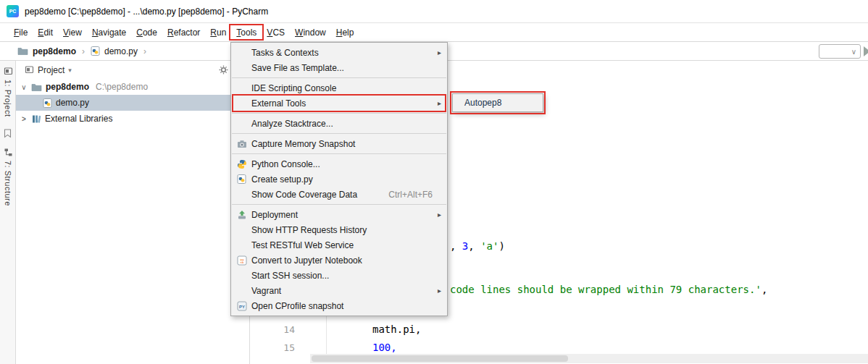  Describe the element at coordinates (339, 261) in the screenshot. I see `menu-item-convert-to-jupyter-notebook: ipynb Convert to Jupyter Notebook` at that location.